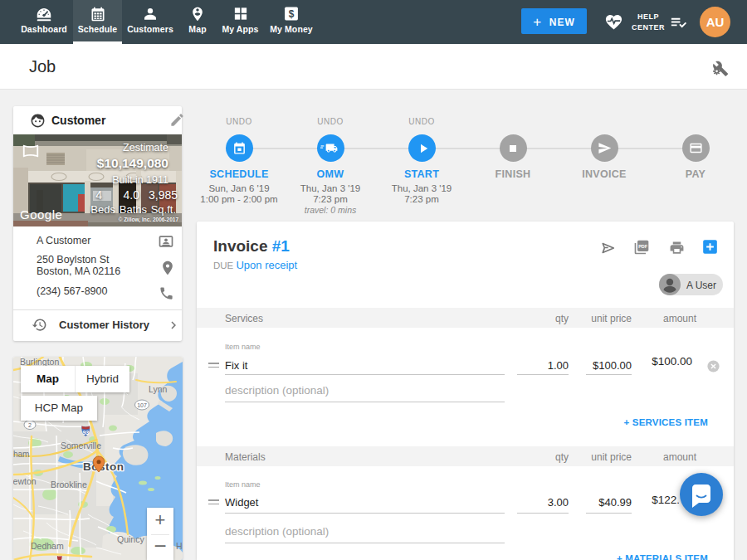  Describe the element at coordinates (643, 246) in the screenshot. I see `svg-text: PDF` at that location.